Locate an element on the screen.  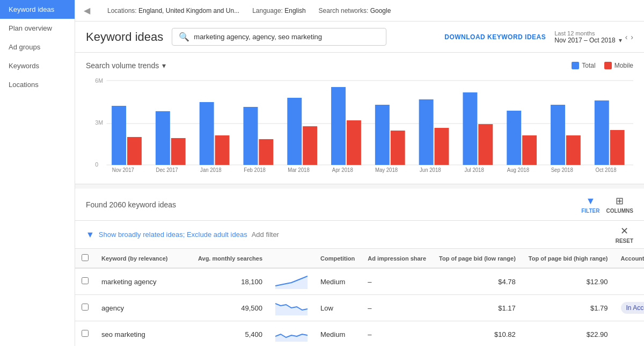
svg-text: Apr 2018 is located at coordinates (343, 170).